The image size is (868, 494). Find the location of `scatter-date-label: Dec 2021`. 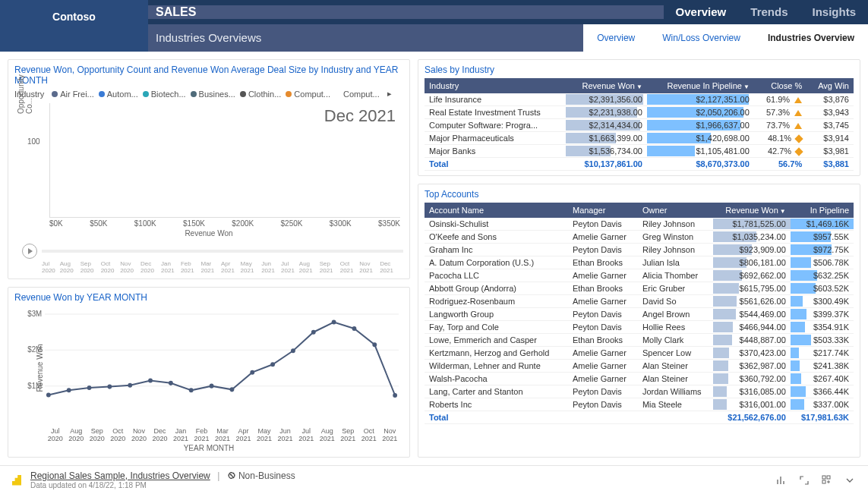

scatter-date-label: Dec 2021 is located at coordinates (360, 116).